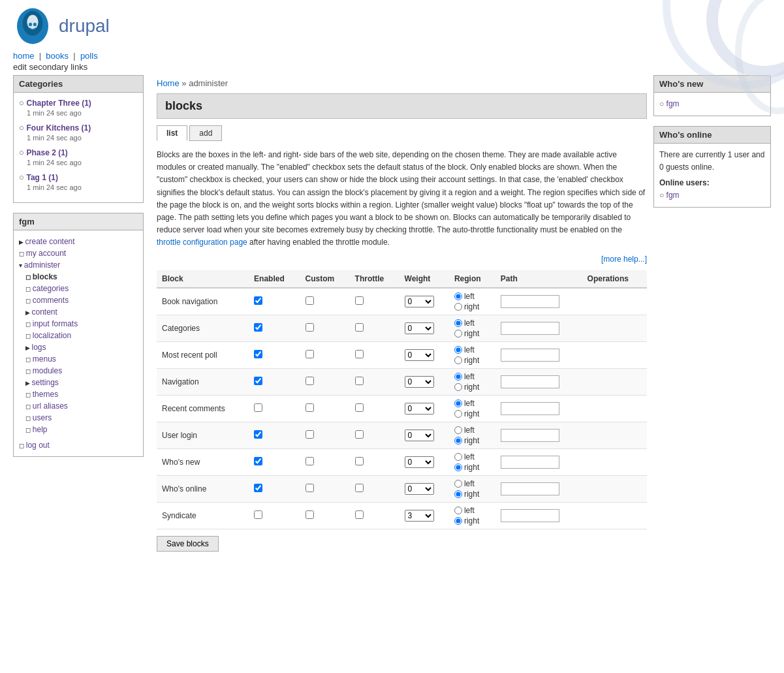  I want to click on operations-cell, so click(615, 355).